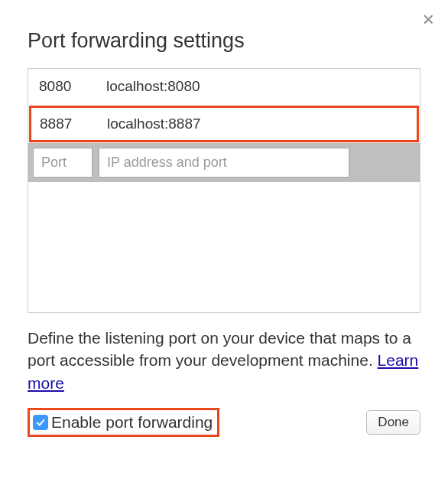  Describe the element at coordinates (258, 124) in the screenshot. I see `address-value: localhost:8887` at that location.